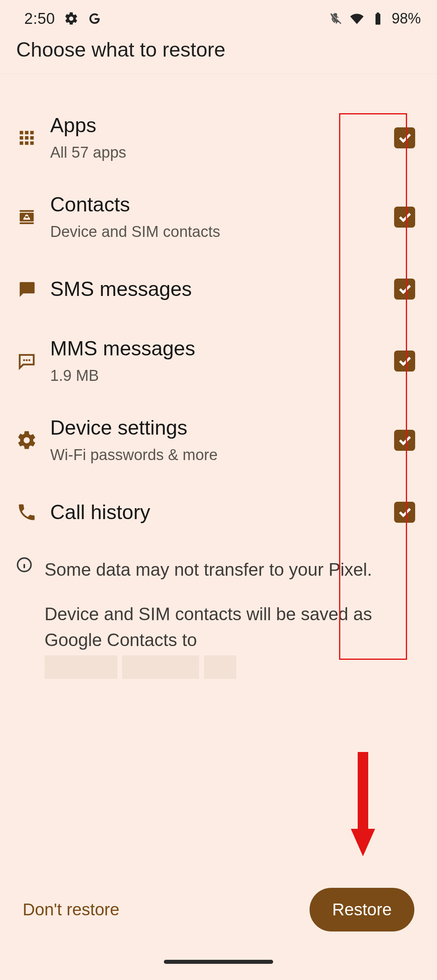  Describe the element at coordinates (219, 205) in the screenshot. I see `row-contacts-title: Contacts` at that location.